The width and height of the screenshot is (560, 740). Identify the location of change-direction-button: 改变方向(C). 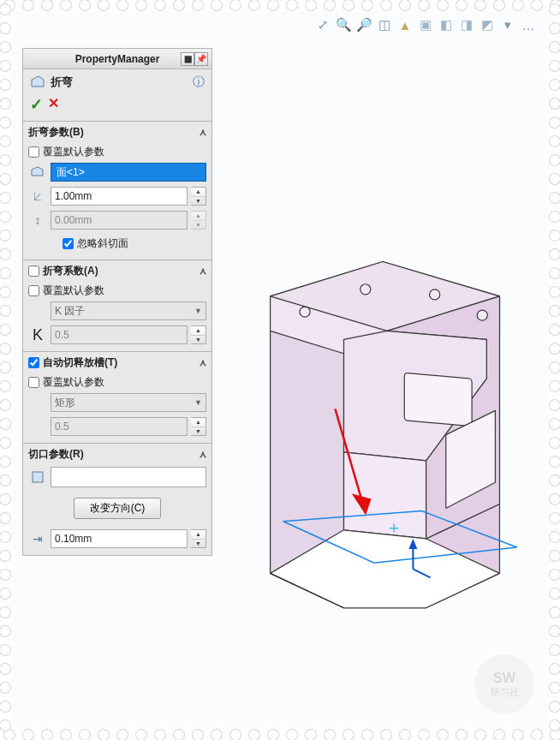
(118, 509).